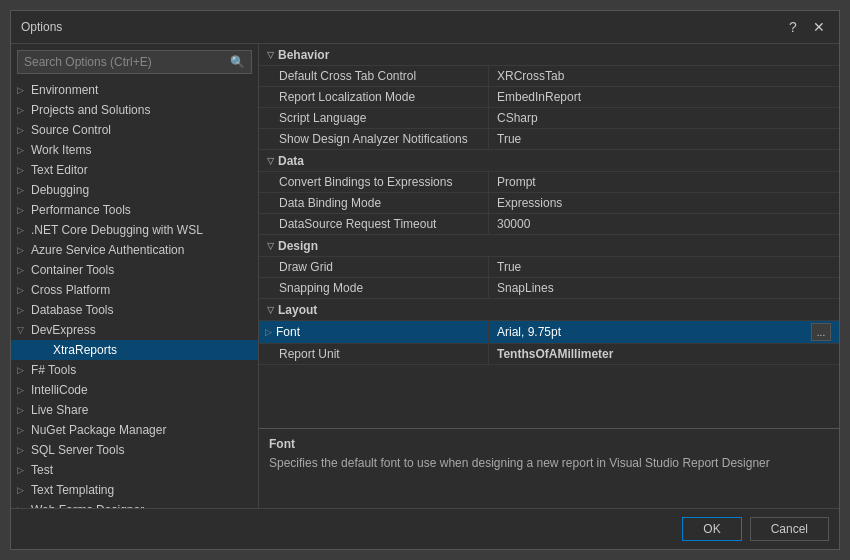  I want to click on prop-row-draw-grid: Draw GridTrue, so click(549, 268).